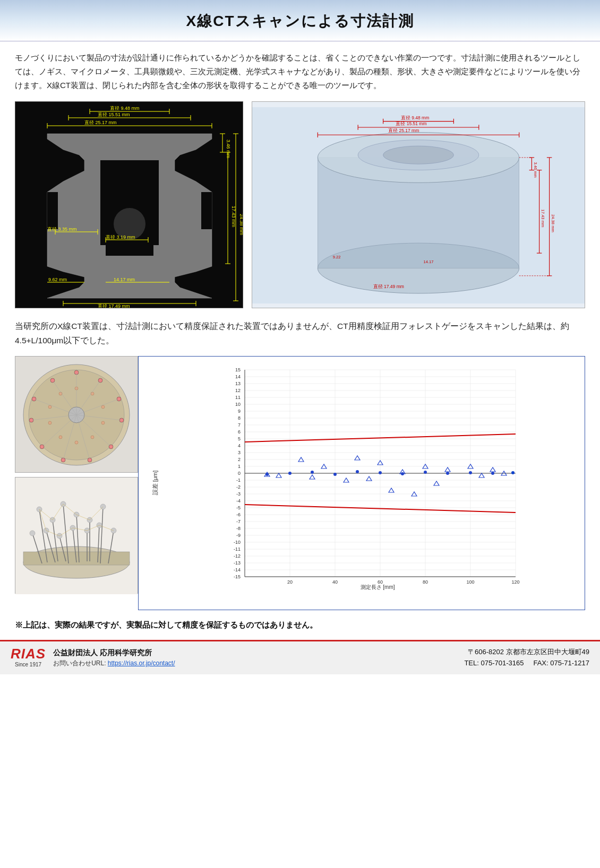 Image resolution: width=600 pixels, height=868 pixels. I want to click on svg-text: 14.17, so click(428, 262).